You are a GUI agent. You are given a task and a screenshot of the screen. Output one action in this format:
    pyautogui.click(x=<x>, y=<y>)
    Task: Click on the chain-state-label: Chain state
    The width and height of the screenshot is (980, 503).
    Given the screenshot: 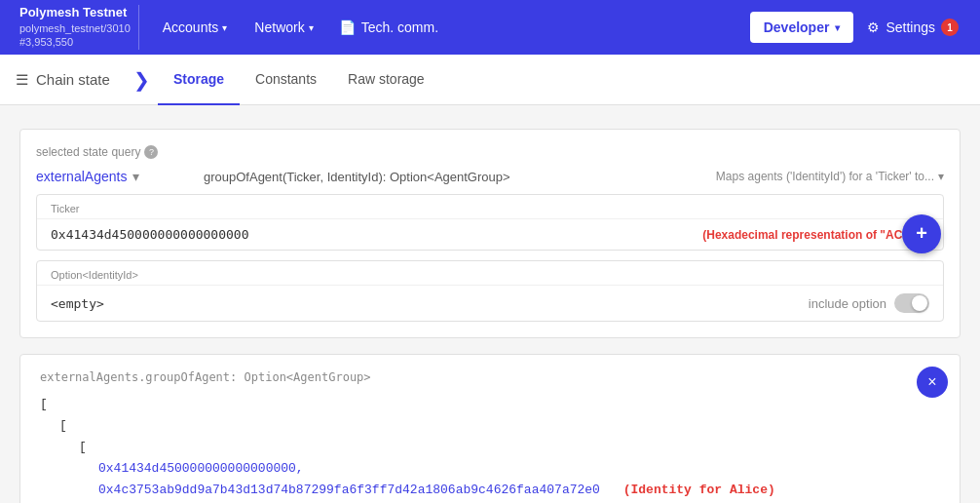 What is the action you would take?
    pyautogui.click(x=73, y=80)
    